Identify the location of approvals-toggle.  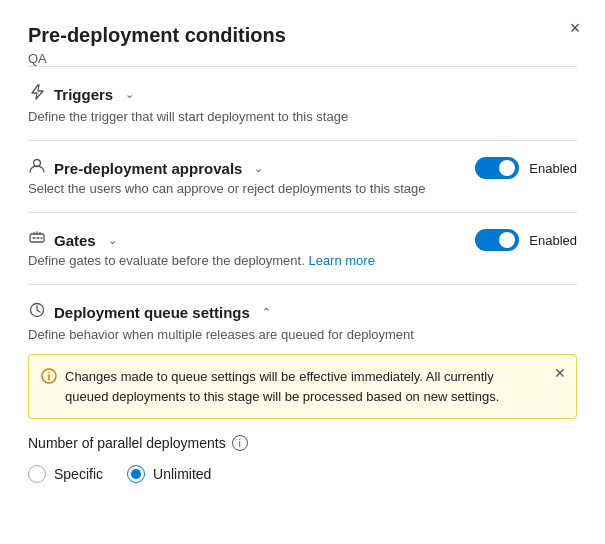
(497, 168).